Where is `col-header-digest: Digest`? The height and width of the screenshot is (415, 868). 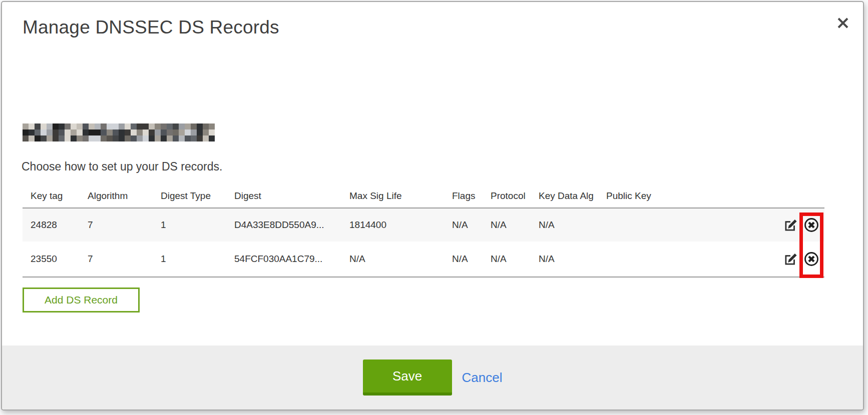
col-header-digest: Digest is located at coordinates (292, 196).